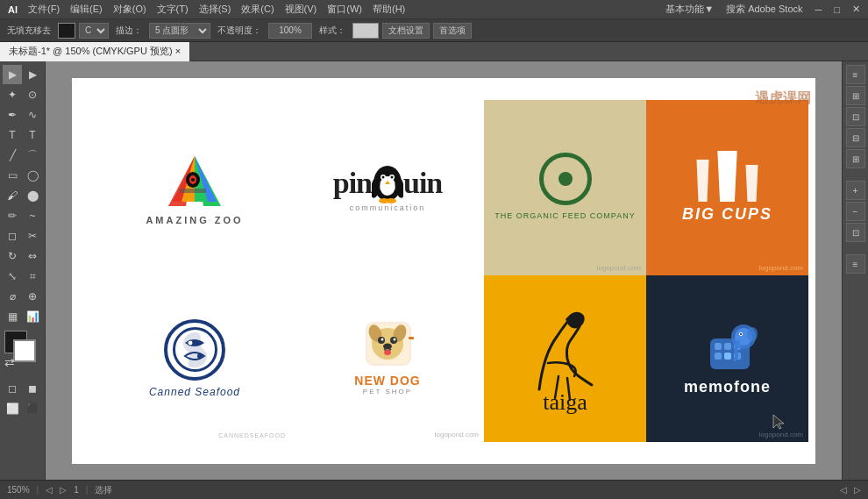  I want to click on pincuin-logo-wrap: pin, so click(388, 183).